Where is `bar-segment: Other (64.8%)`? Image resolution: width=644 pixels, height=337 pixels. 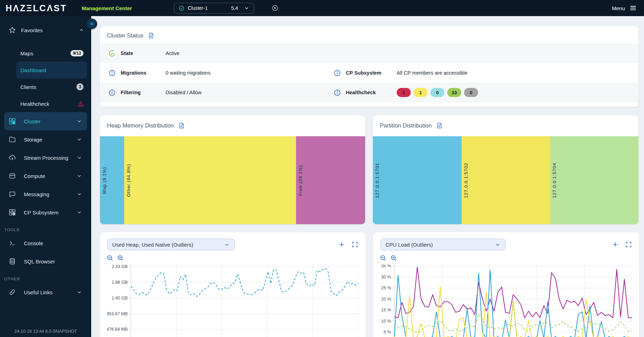
bar-segment: Other (64.8%) is located at coordinates (210, 180).